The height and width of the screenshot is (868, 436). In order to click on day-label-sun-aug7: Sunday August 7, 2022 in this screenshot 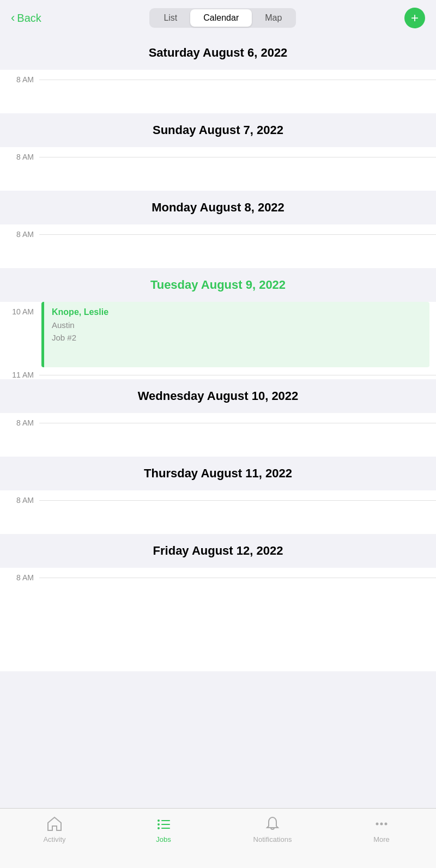, I will do `click(218, 130)`.